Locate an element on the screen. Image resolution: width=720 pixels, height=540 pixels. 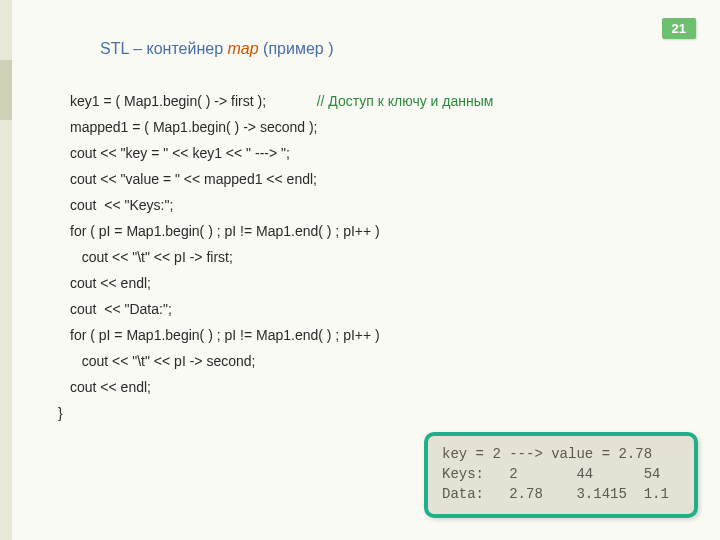
page-number-badge: 21 is located at coordinates (679, 28).